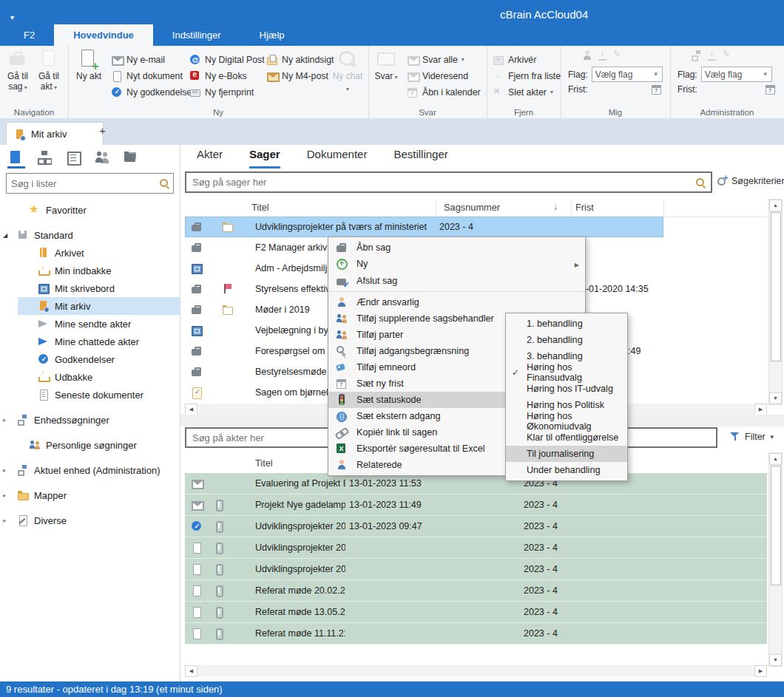 This screenshot has height=697, width=784. I want to click on reply-all-button: Svar alle, so click(444, 59).